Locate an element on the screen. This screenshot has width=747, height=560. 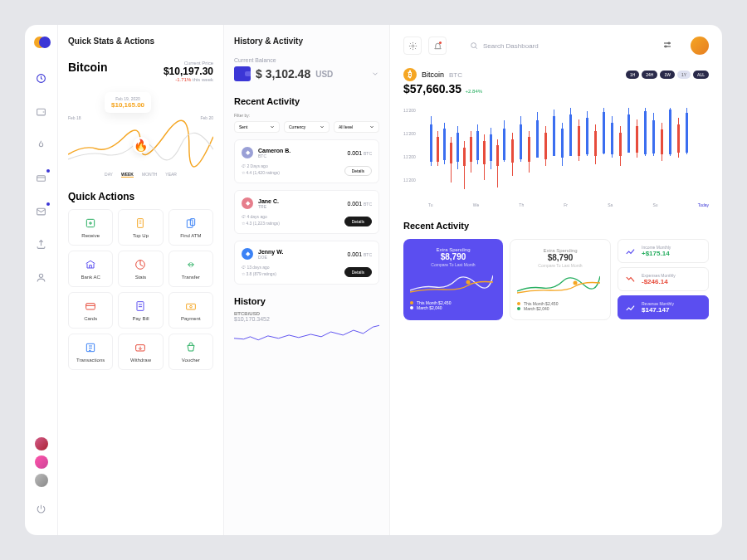
nav-user-icon is located at coordinates (42, 277).